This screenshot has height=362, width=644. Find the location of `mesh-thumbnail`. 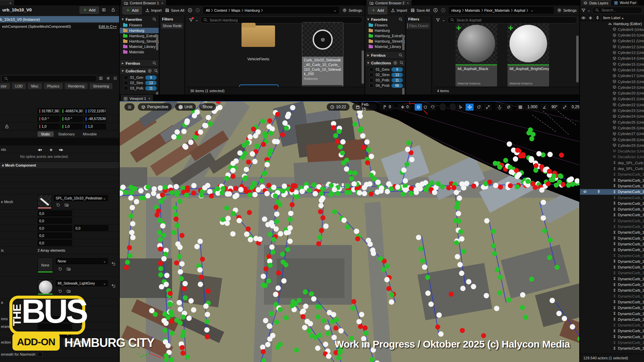

mesh-thumbnail is located at coordinates (45, 202).